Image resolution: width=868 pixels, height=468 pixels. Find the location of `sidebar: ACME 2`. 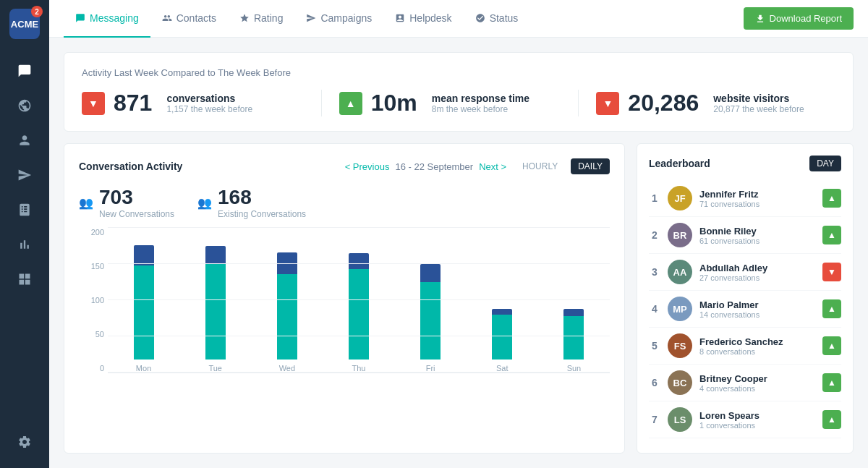

sidebar: ACME 2 is located at coordinates (25, 234).